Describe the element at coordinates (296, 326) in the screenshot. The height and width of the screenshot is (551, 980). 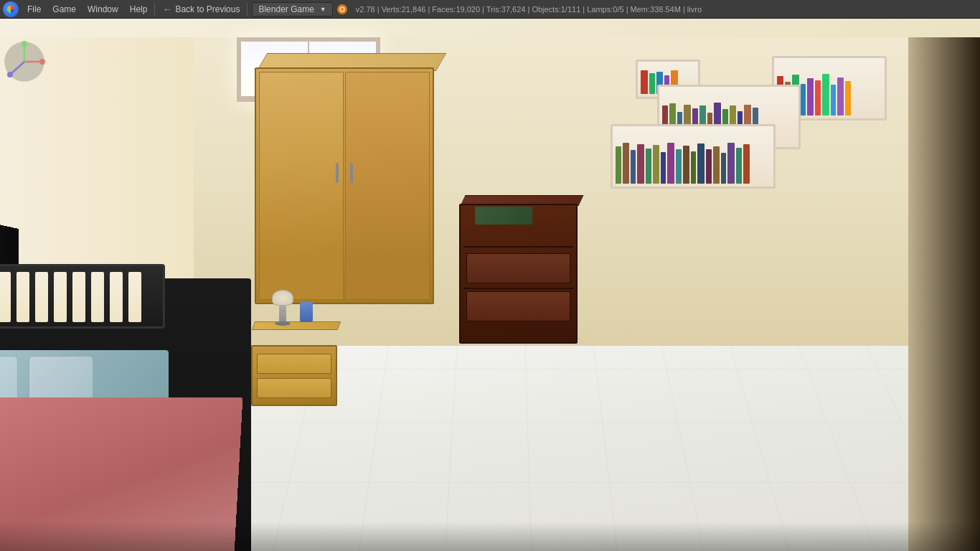
I see `nightstand-top-face` at that location.